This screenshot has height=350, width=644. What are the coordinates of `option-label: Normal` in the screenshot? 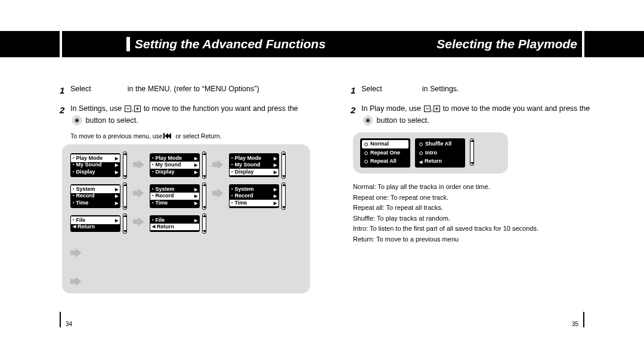 It's located at (379, 144).